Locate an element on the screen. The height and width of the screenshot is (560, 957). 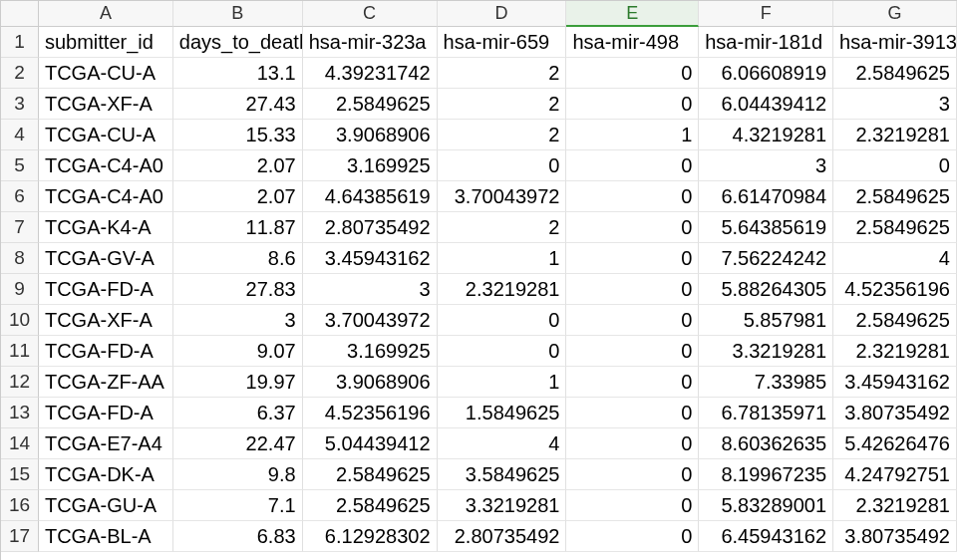
row-header-9: 9 is located at coordinates (20, 289).